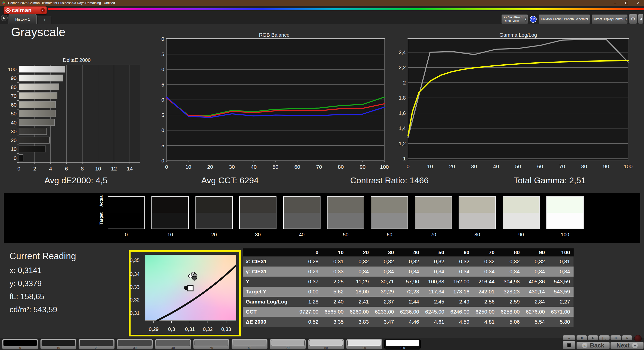  I want to click on table-cell: 2,25, so click(335, 282).